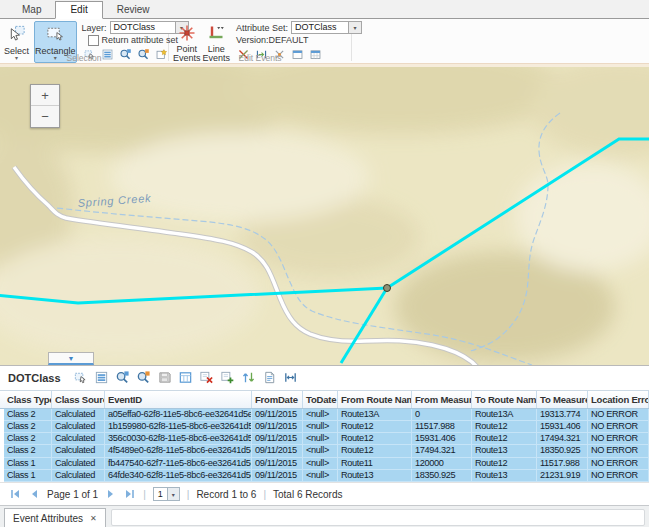  Describe the element at coordinates (216, 34) in the screenshot. I see `line-events-icon` at that location.